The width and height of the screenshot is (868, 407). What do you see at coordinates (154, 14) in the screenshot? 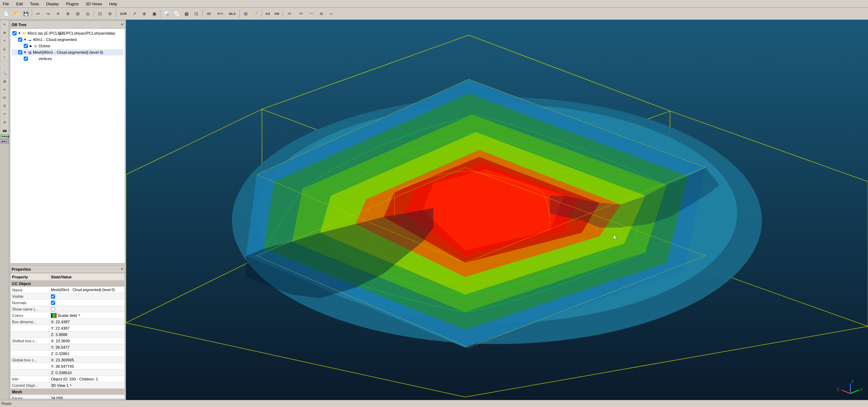
I see `tb-rect: ▣` at bounding box center [154, 14].